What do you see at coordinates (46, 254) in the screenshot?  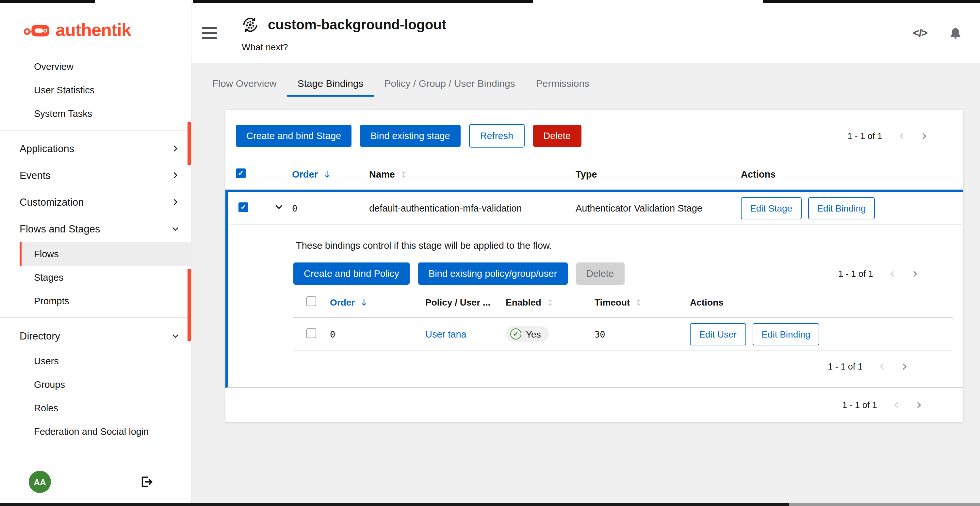 I see `sidebar-item-label: Flows` at bounding box center [46, 254].